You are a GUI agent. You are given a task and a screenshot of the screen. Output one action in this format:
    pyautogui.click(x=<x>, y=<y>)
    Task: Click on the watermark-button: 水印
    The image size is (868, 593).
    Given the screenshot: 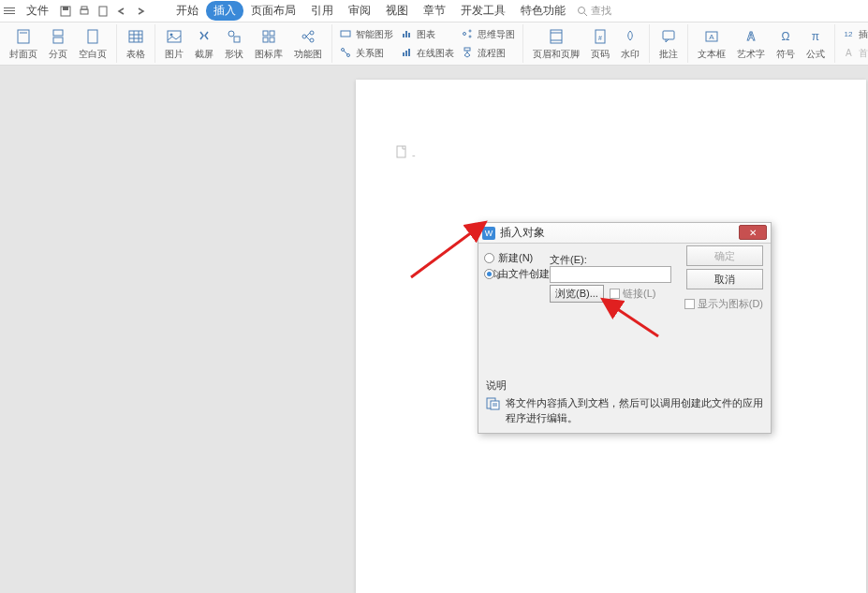 What is the action you would take?
    pyautogui.click(x=630, y=43)
    